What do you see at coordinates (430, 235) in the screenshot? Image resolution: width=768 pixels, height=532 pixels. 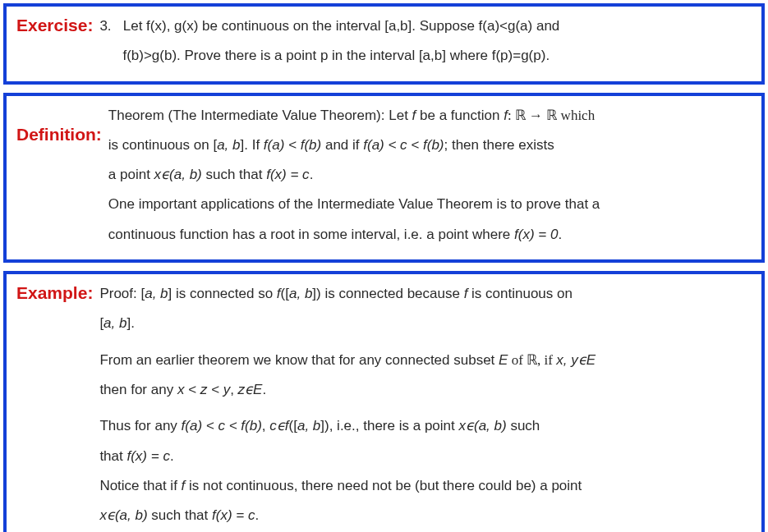 I see `definition-line-5: continuous function has a root in some i…` at bounding box center [430, 235].